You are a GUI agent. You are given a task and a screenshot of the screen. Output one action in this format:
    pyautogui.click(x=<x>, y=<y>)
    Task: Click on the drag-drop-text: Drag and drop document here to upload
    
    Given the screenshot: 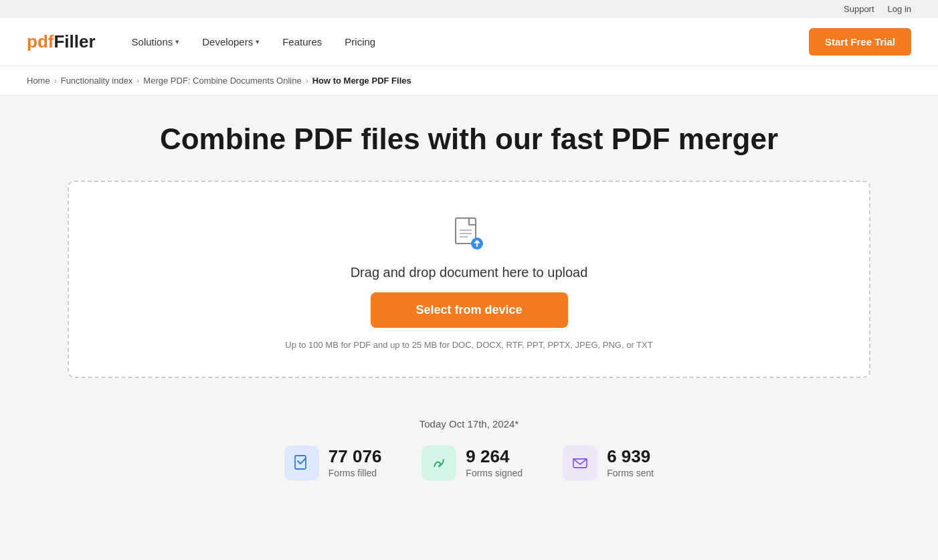 What is the action you would take?
    pyautogui.click(x=470, y=273)
    